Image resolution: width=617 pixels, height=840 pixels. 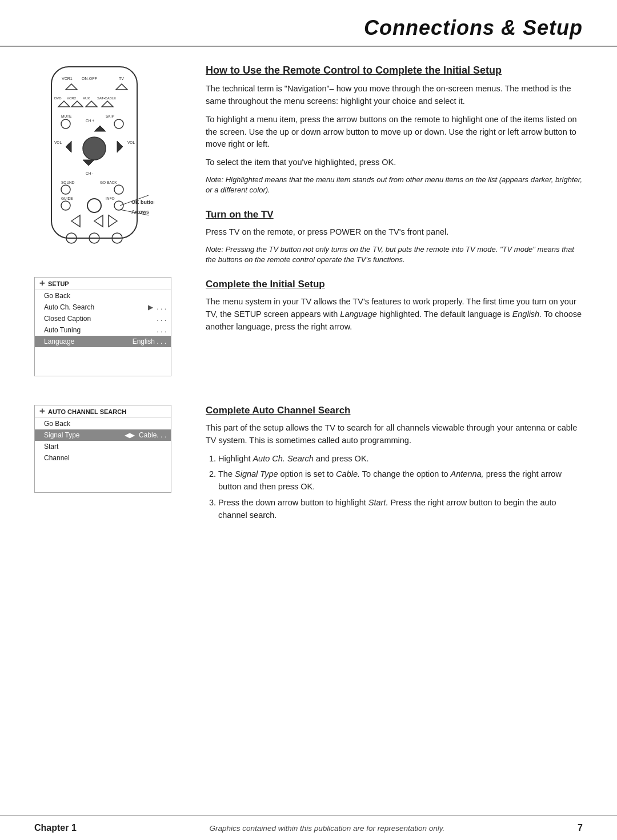 I want to click on auto-menu-row-goback: Go Back, so click(x=103, y=424).